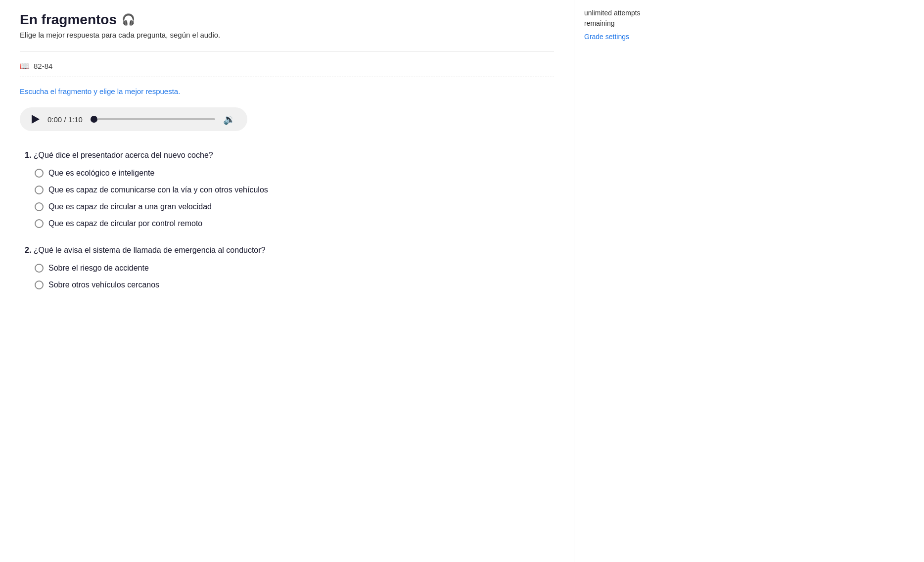 This screenshot has height=562, width=924. Describe the element at coordinates (289, 277) in the screenshot. I see `question-2-options: Sobre el riesgo de accidente Sobre otros…` at that location.